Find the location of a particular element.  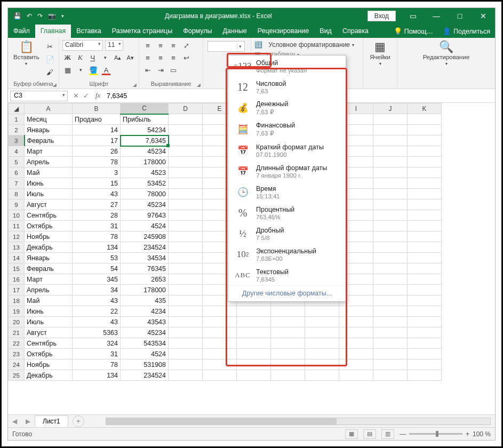

row-header: 11 is located at coordinates (17, 226).